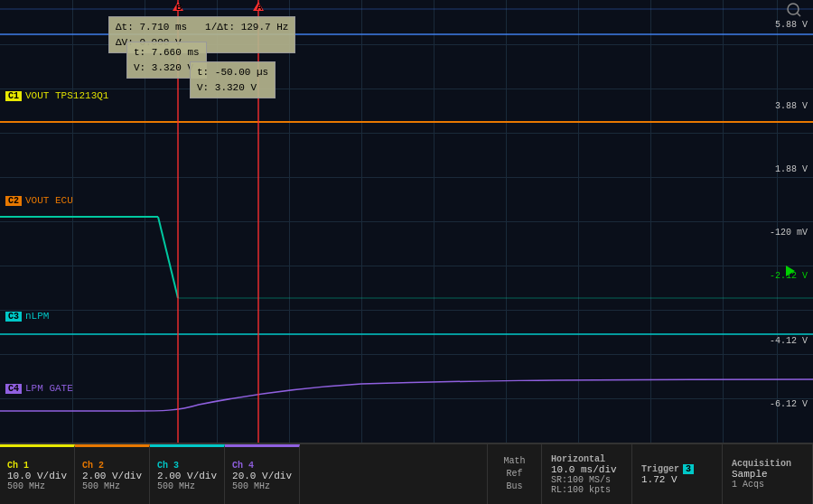  Describe the element at coordinates (163, 27) in the screenshot. I see `delta-t-value: 7.710 ms` at that location.